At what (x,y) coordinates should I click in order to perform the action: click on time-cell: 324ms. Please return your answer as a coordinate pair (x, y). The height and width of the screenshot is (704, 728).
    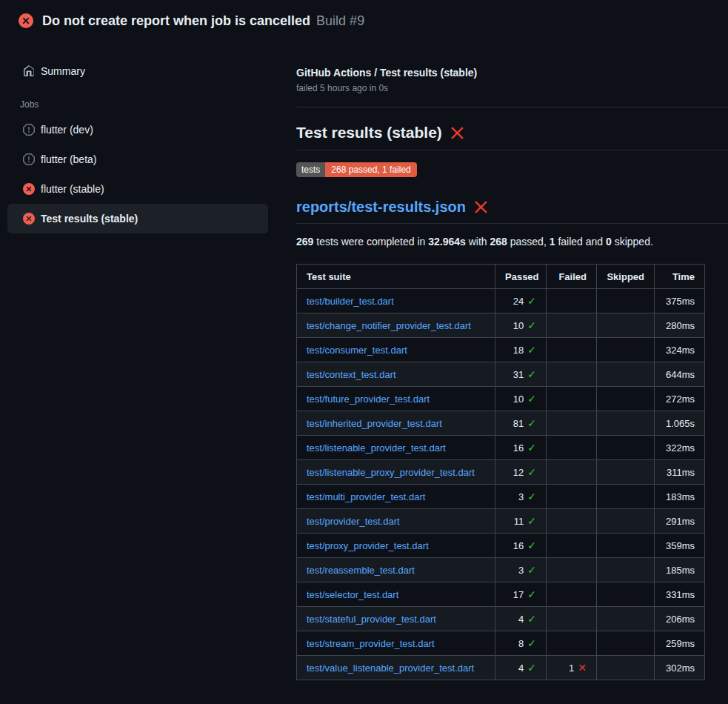
    Looking at the image, I should click on (680, 350).